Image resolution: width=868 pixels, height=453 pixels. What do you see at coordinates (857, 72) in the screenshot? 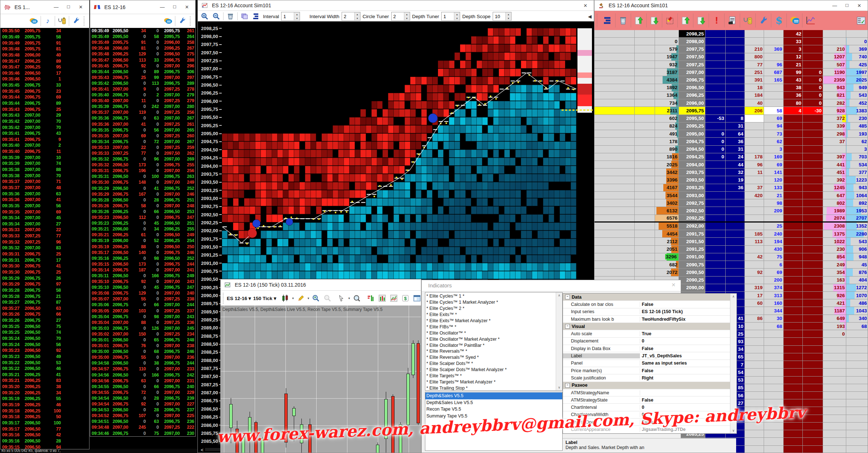
I see `dom-buy-summary-cell: 1997` at bounding box center [857, 72].